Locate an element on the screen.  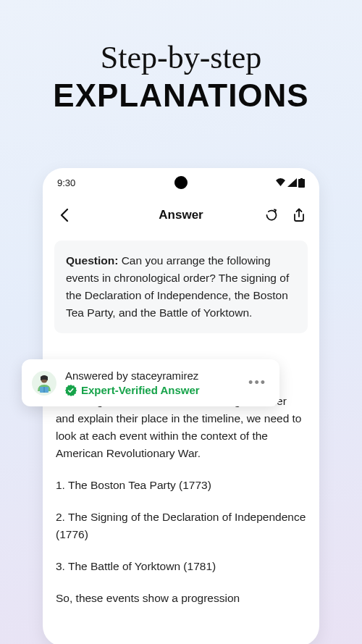
refresh-icon is located at coordinates (272, 215).